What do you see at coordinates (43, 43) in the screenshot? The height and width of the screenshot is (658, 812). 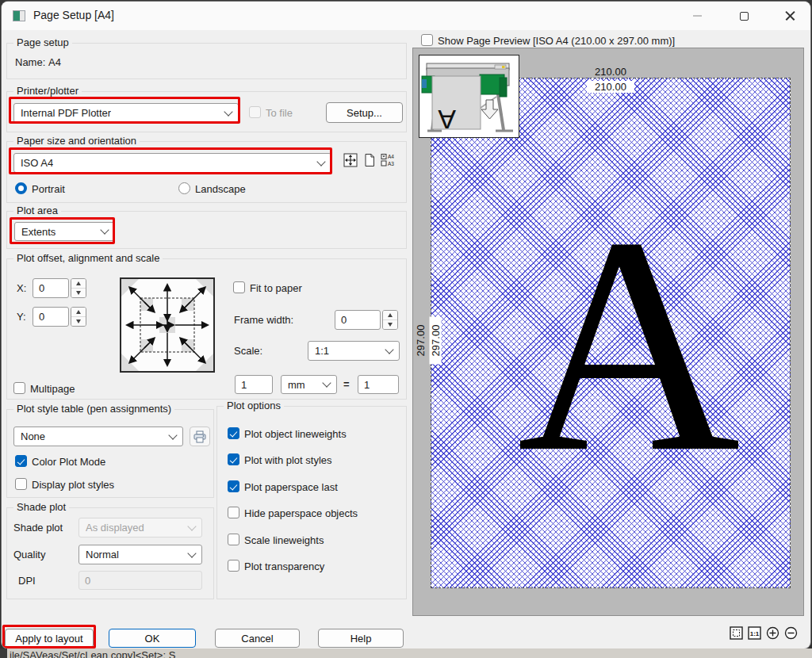 I see `group-label: Page setup` at bounding box center [43, 43].